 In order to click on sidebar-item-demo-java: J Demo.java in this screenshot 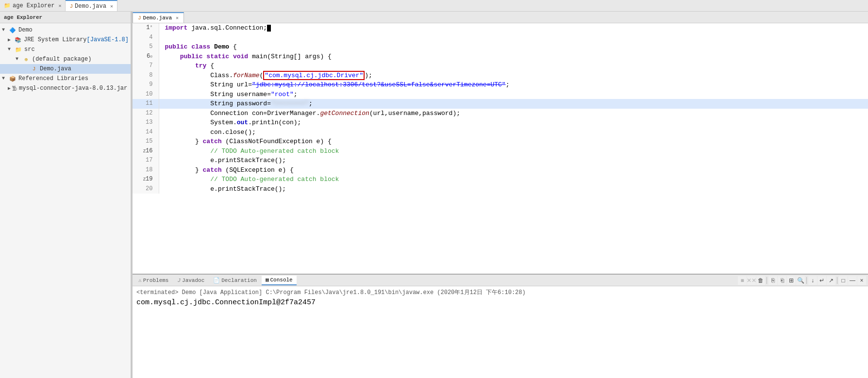, I will do `click(65, 69)`.